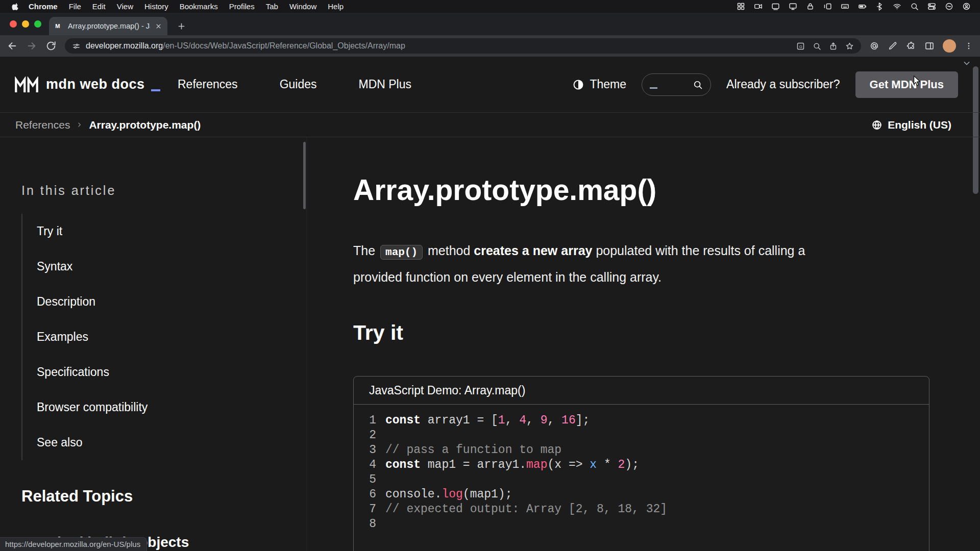 The image size is (980, 551). What do you see at coordinates (85, 443) in the screenshot?
I see `toc-link-see-also: See also` at bounding box center [85, 443].